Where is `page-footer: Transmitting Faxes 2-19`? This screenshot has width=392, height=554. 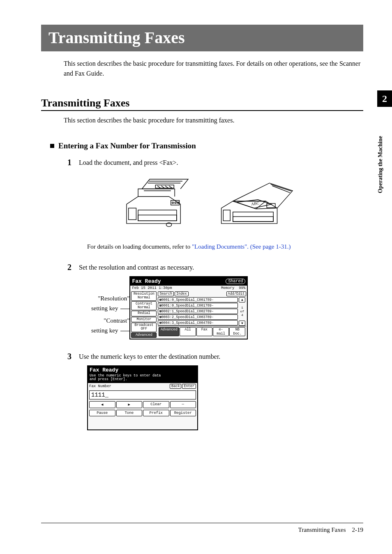 page-footer: Transmitting Faxes 2-19 is located at coordinates (202, 528).